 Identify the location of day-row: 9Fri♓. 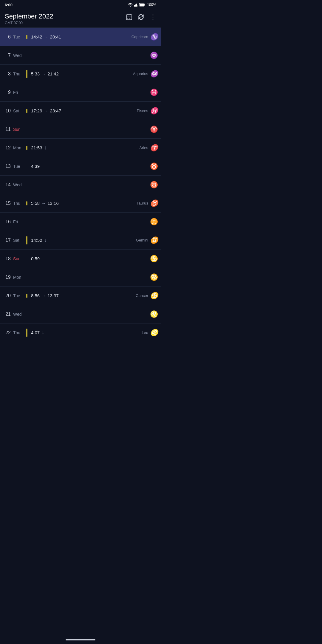
(80, 92).